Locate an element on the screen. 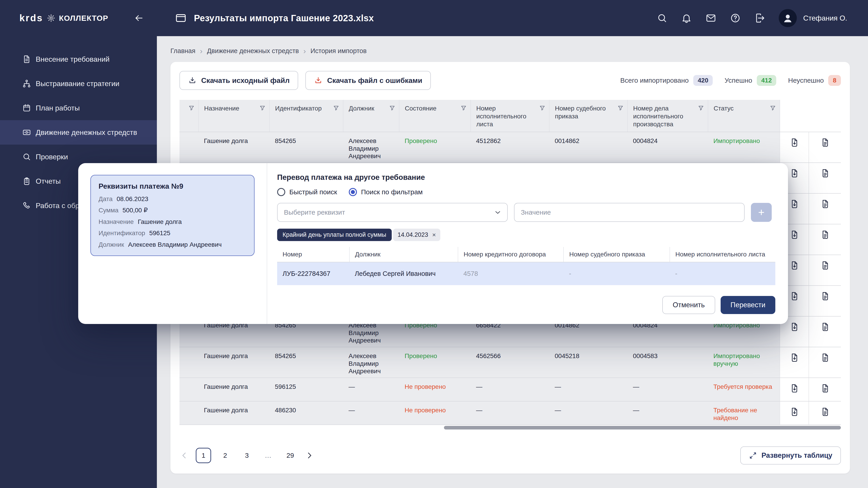 This screenshot has width=868, height=488. page-button-3: 3 is located at coordinates (247, 455).